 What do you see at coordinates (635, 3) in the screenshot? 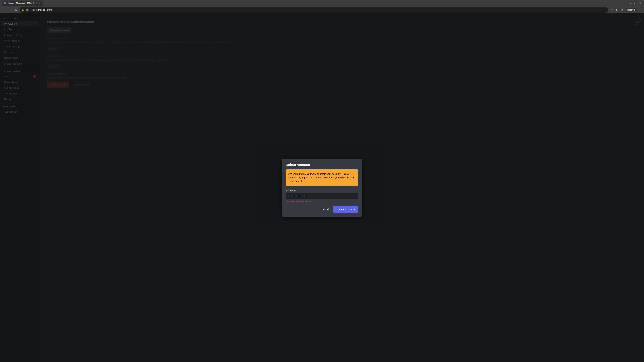
I see `window-controls: 🗕 🗗 ✕` at bounding box center [635, 3].